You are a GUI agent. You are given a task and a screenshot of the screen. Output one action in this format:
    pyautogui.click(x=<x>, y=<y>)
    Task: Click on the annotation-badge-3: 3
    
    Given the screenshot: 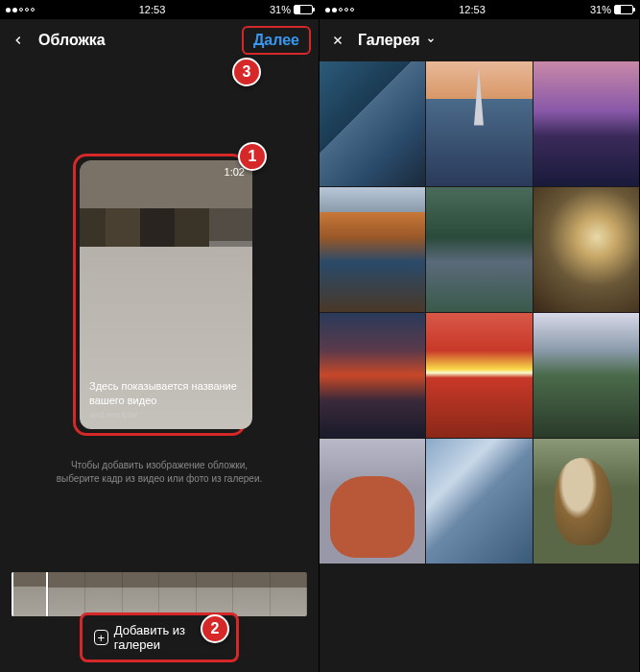 What is the action you would take?
    pyautogui.click(x=247, y=72)
    